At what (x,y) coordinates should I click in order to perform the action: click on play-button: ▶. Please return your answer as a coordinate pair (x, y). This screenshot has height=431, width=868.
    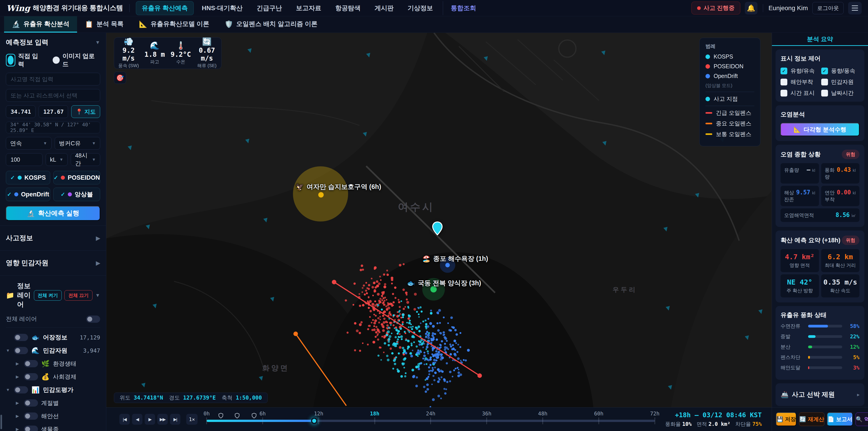
    Looking at the image, I should click on (150, 419).